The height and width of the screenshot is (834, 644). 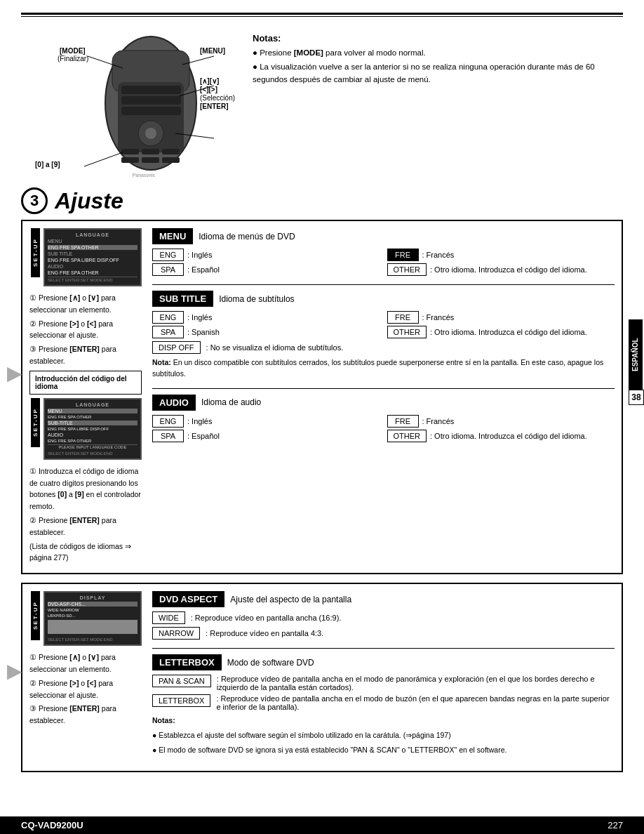 What do you see at coordinates (501, 270) in the screenshot?
I see `menu-option-other: OTHER : Otro idioma. Introduzca el códig…` at bounding box center [501, 270].